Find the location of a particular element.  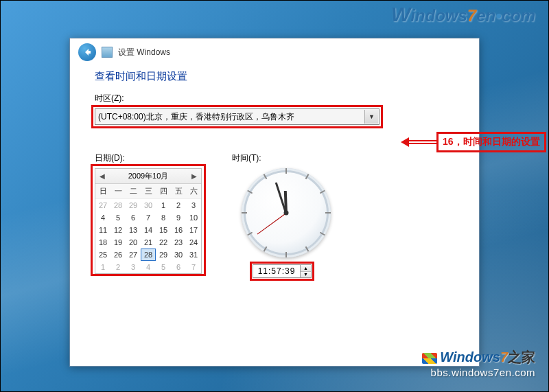

cal-day: 15 is located at coordinates (163, 230).